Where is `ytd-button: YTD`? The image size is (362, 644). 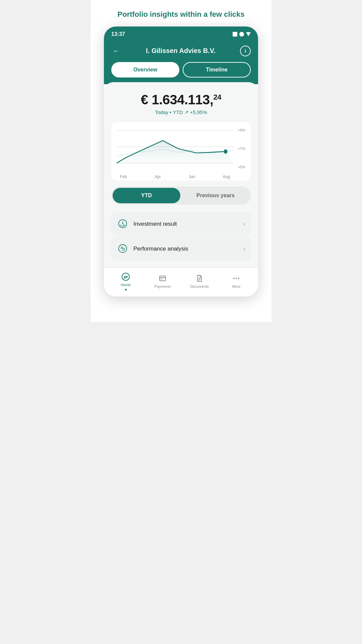
ytd-button: YTD is located at coordinates (146, 196).